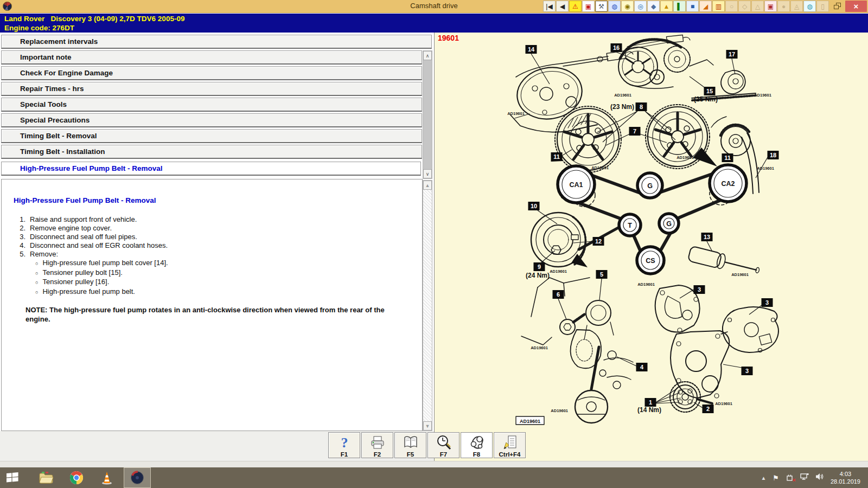 The height and width of the screenshot is (488, 868). What do you see at coordinates (411, 442) in the screenshot?
I see `book-icon` at bounding box center [411, 442].